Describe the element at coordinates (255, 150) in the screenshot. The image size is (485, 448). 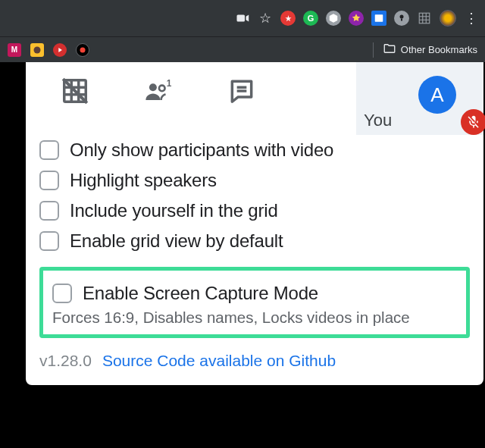
I see `option-only-video-participants: Only show participants with video` at that location.